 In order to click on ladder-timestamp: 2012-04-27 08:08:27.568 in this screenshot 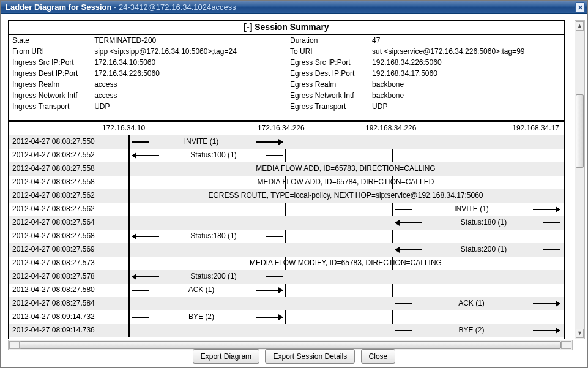, I will do `click(54, 236)`.